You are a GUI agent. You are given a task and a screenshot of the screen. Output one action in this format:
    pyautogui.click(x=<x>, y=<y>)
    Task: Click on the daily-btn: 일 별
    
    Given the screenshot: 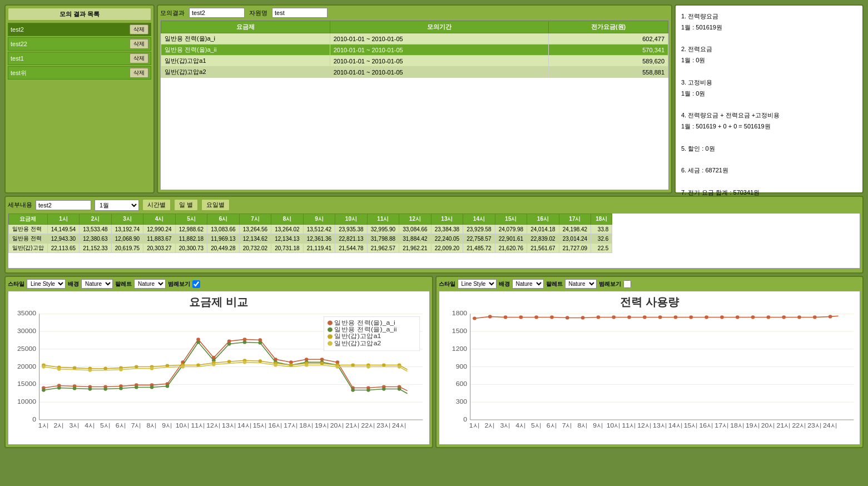 What is the action you would take?
    pyautogui.click(x=186, y=205)
    